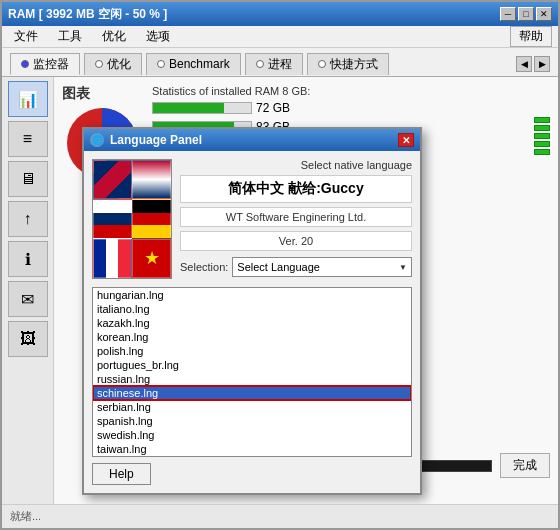 The width and height of the screenshot is (560, 530). I want to click on tab-monitor: 监控器, so click(45, 64).